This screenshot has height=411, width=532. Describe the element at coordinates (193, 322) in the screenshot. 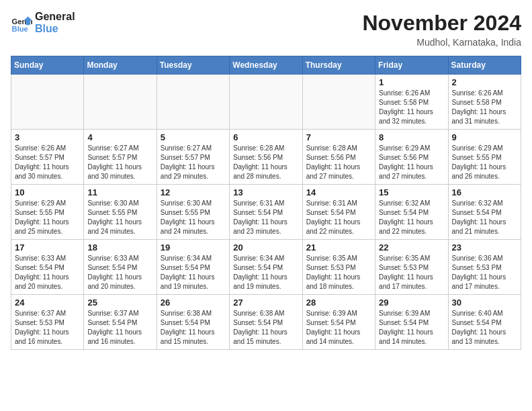

I see `calendar-cell: 26Sunrise: 6:38 AMSunset: 5:54 PMDayligh…` at that location.